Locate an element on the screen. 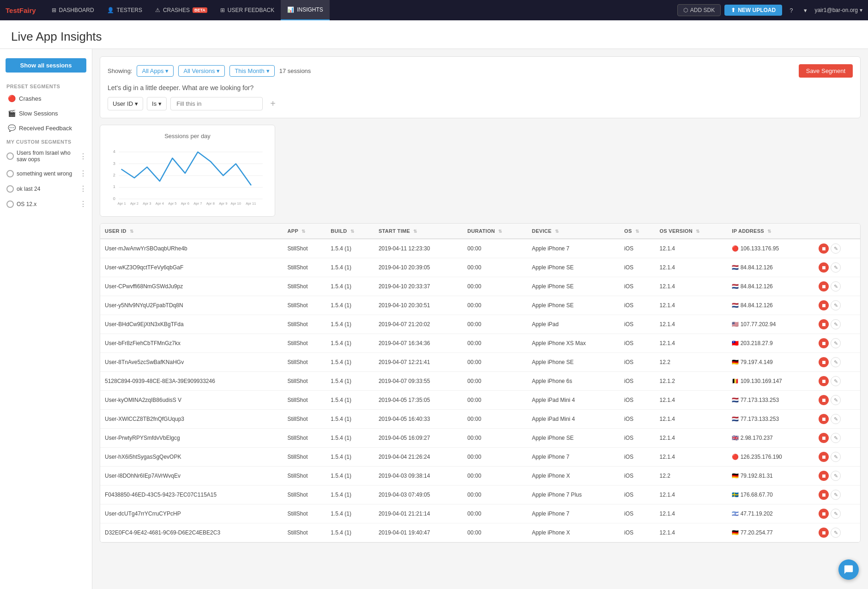 Image resolution: width=868 pixels, height=589 pixels. chart-title: Sessions per day is located at coordinates (187, 136).